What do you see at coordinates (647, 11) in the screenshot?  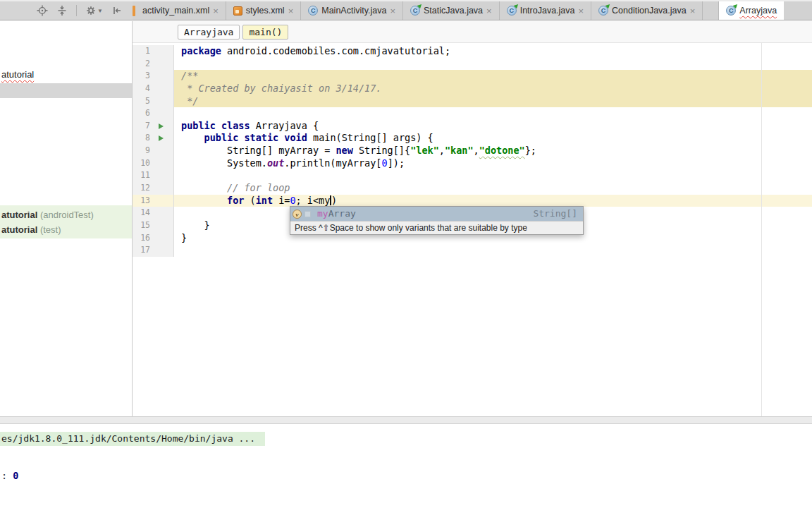 I see `tab-conditionjava-java: CConditionJava.java×` at bounding box center [647, 11].